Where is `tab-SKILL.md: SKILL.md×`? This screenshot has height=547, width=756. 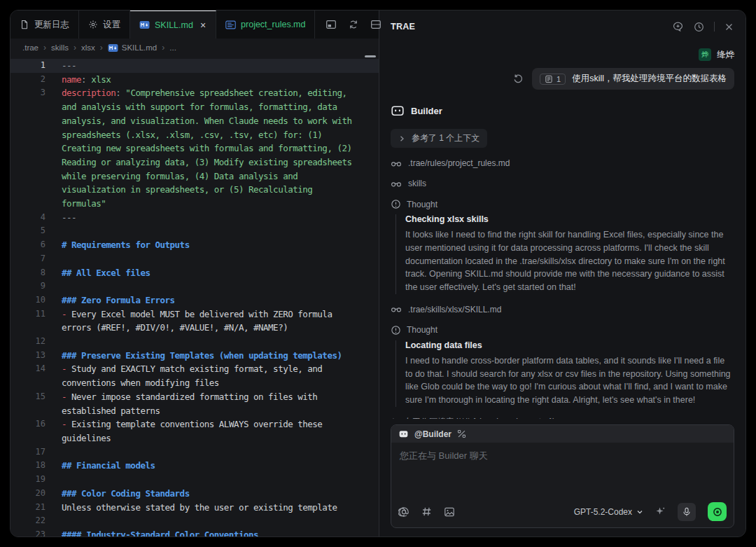
tab-SKILL.md: SKILL.md× is located at coordinates (174, 25).